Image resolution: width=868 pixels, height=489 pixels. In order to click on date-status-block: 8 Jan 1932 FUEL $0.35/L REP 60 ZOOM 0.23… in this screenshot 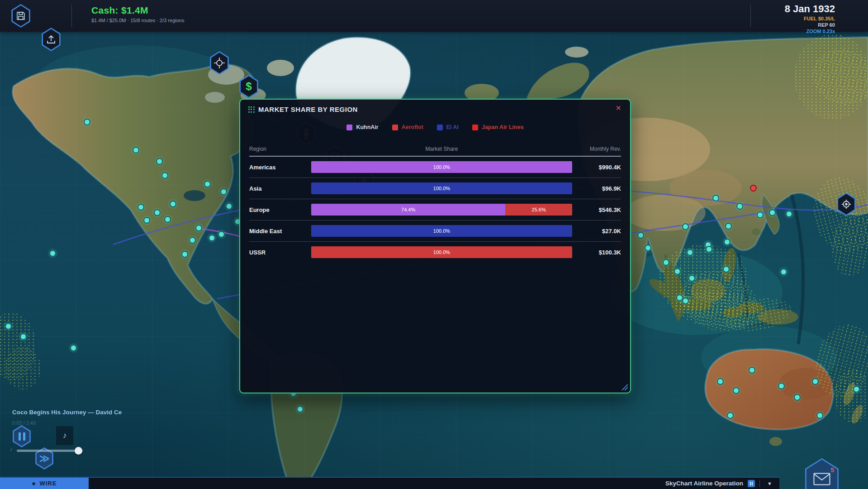, I will do `click(810, 19)`.